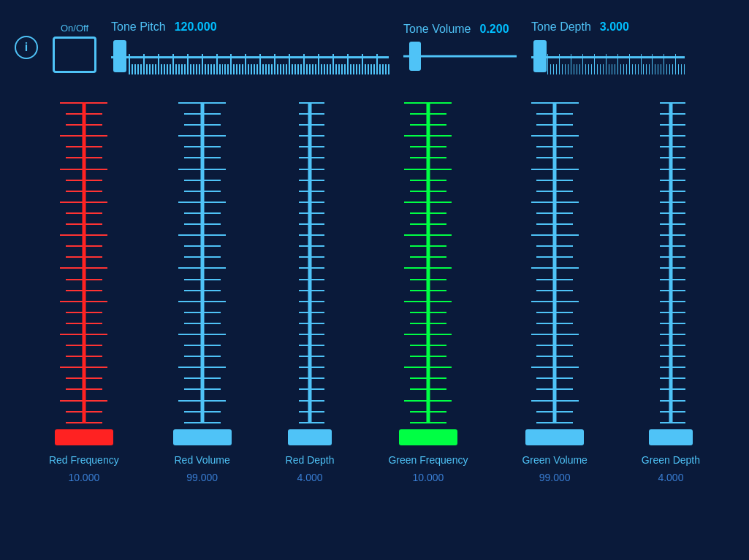 The height and width of the screenshot is (560, 749). What do you see at coordinates (26, 47) in the screenshot?
I see `info-icon: i` at bounding box center [26, 47].